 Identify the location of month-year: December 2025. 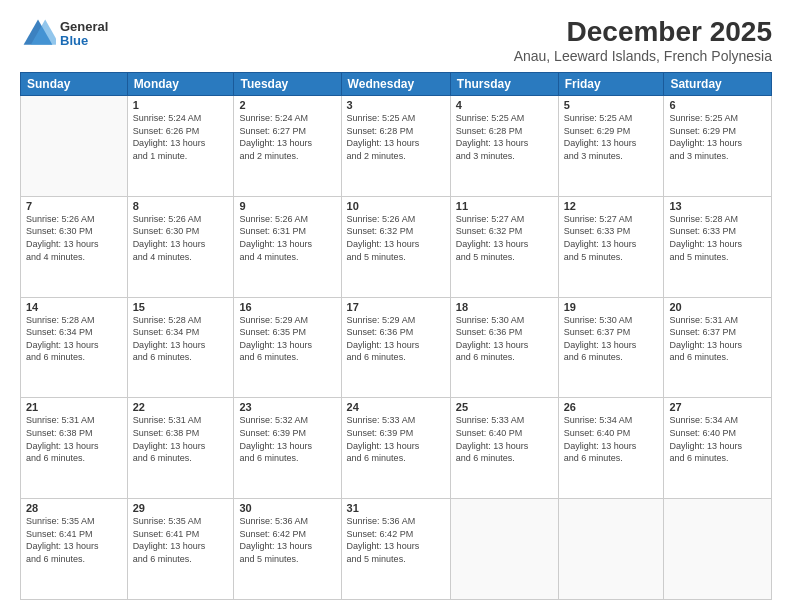
(643, 32).